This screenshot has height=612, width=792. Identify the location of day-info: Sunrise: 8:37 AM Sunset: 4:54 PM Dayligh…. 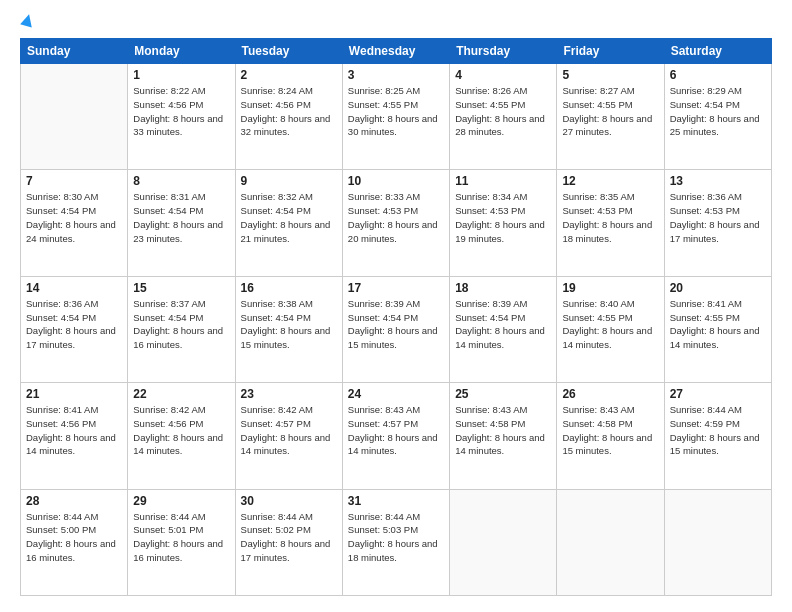
(181, 324).